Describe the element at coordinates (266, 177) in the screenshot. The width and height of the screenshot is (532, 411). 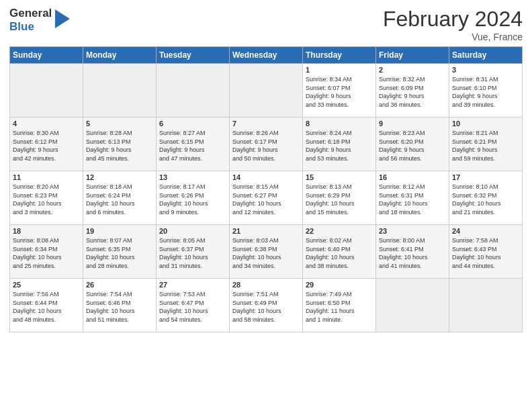
I see `day-number: 14` at that location.